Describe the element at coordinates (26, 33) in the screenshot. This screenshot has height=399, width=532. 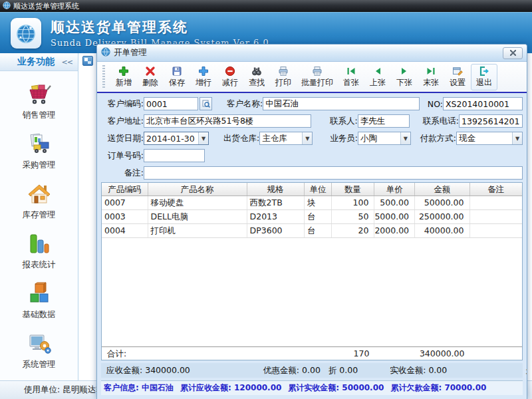
I see `globe-icon` at that location.